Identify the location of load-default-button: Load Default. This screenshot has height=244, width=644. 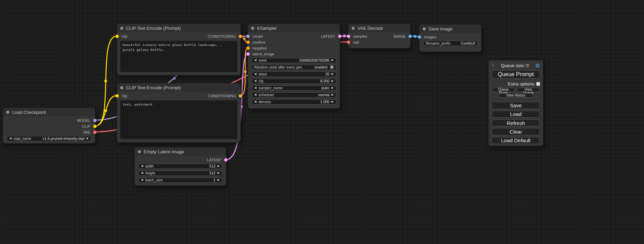
(516, 141).